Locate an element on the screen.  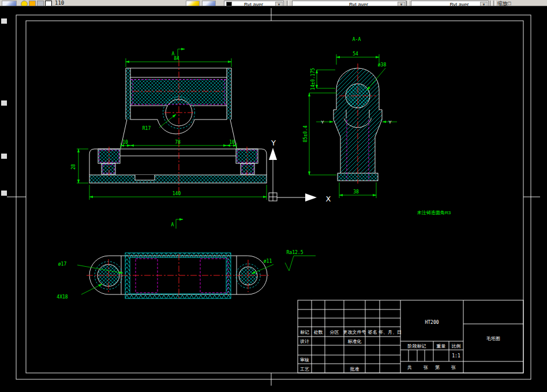
tb-weight-label: 重量 is located at coordinates (441, 346).